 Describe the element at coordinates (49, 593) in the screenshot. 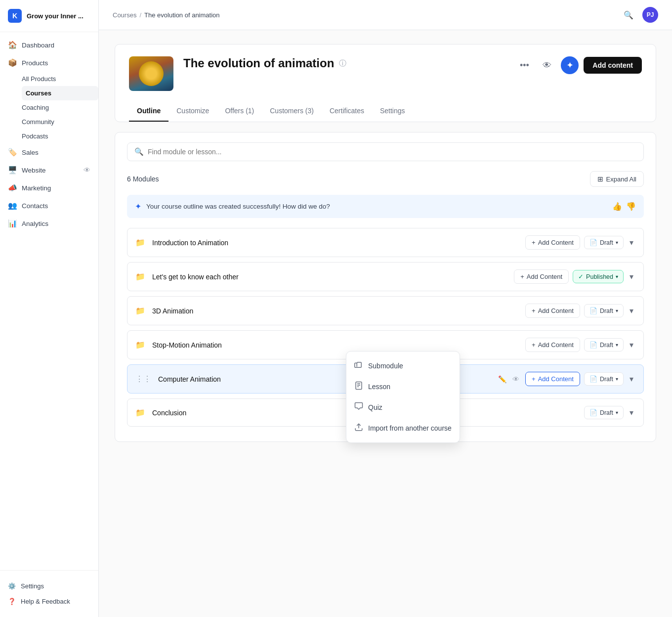

I see `sidebar-footer: ⚙️ Settings ❓ Help & Feedback` at that location.